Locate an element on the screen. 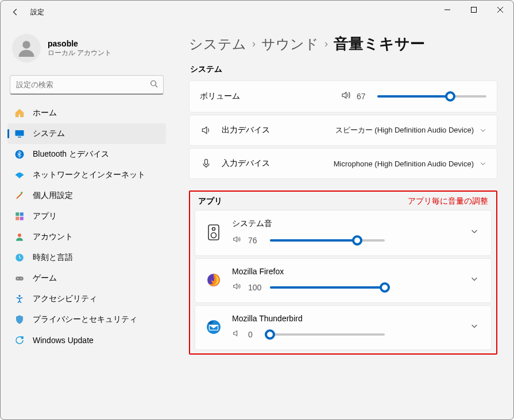 This screenshot has height=420, width=514. app-volume-value: 76 is located at coordinates (256, 240).